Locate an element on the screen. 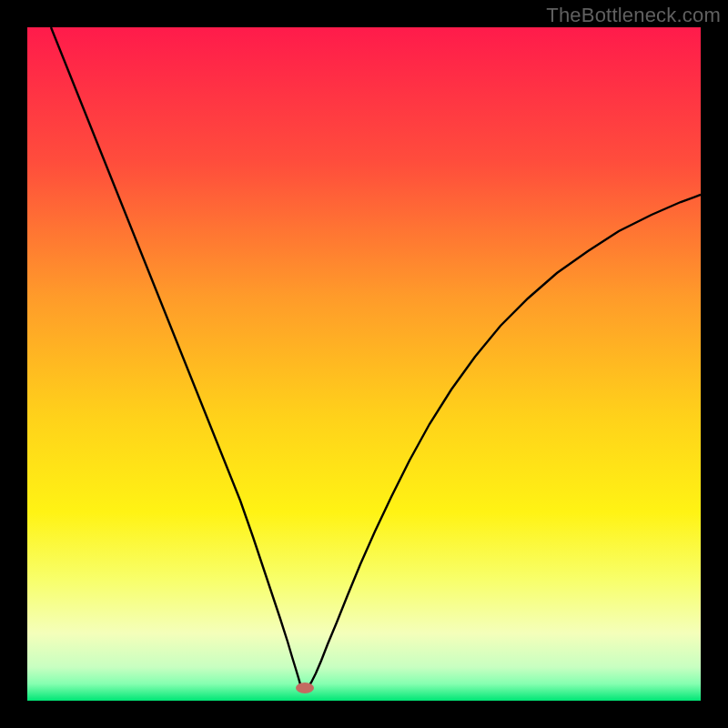 This screenshot has width=728, height=728. optimal-point-marker is located at coordinates (305, 688).